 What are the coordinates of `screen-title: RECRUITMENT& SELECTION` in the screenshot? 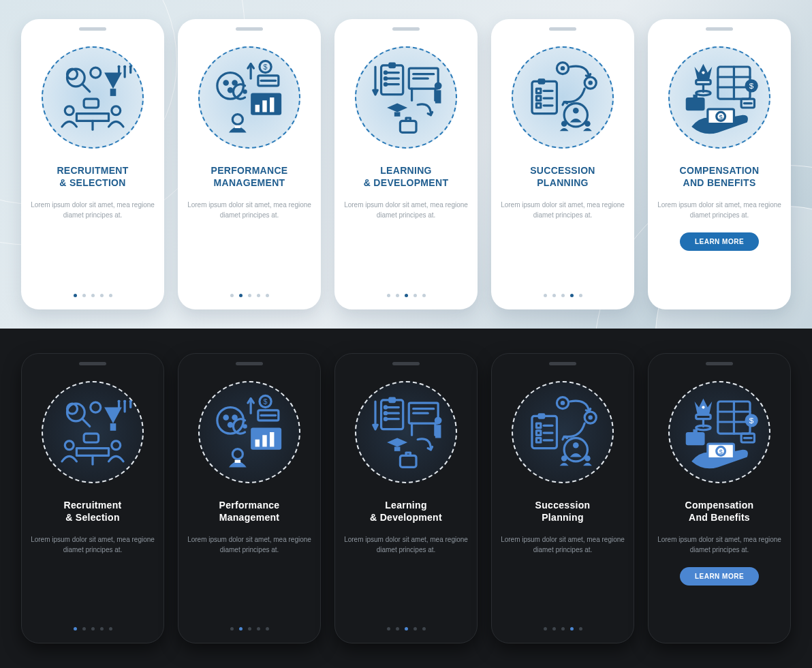 It's located at (93, 177).